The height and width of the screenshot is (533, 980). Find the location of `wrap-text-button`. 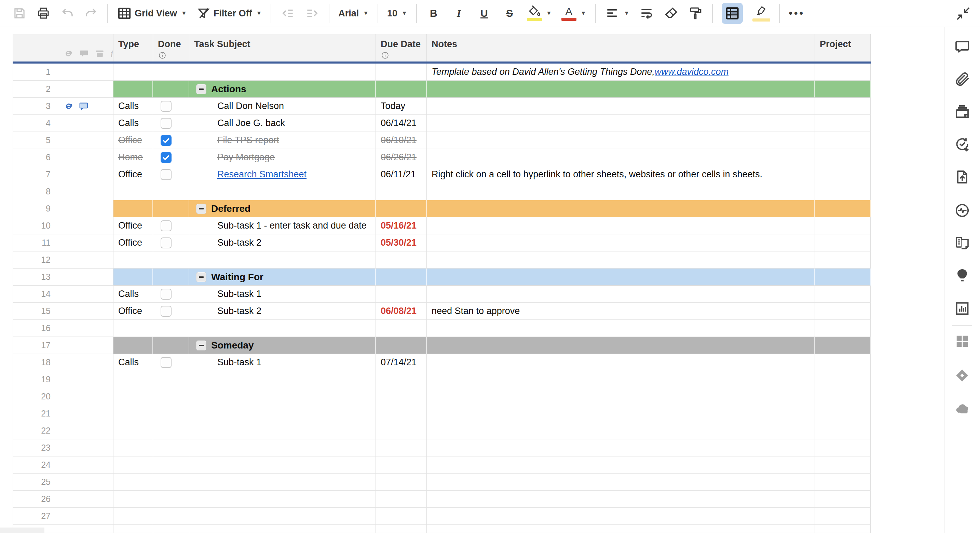

wrap-text-button is located at coordinates (647, 13).